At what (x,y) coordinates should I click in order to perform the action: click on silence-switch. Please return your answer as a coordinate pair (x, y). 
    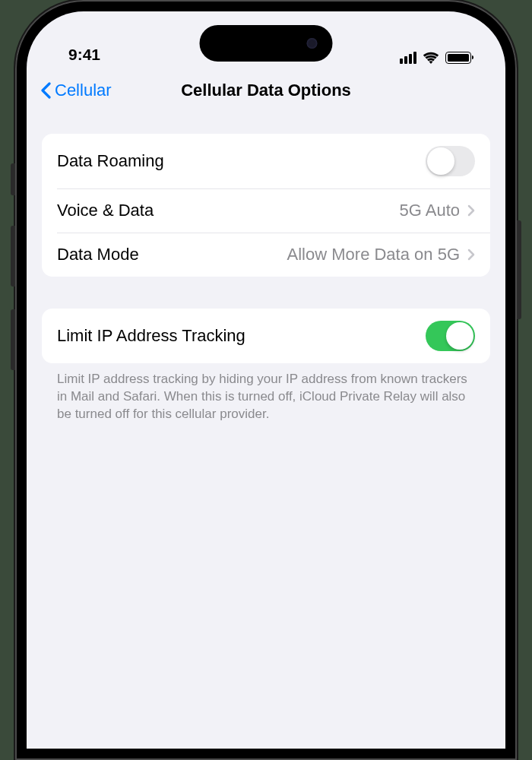
    Looking at the image, I should click on (13, 179).